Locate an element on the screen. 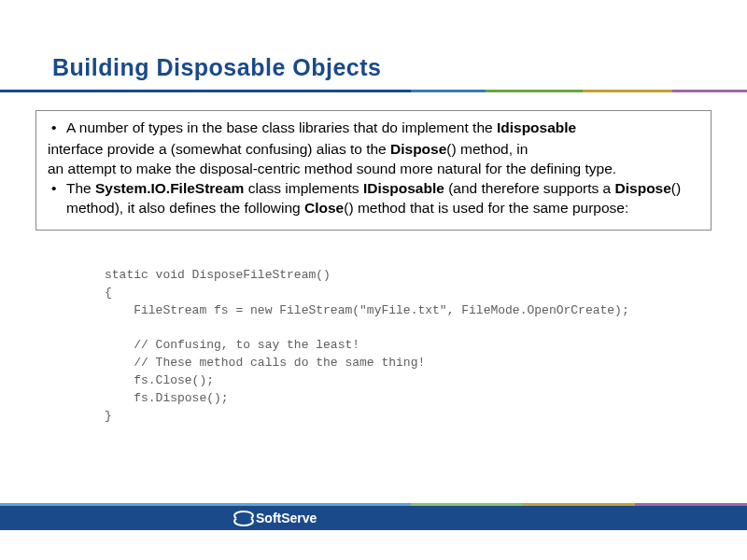 This screenshot has width=747, height=560. brand-name: SoftServe is located at coordinates (286, 518).